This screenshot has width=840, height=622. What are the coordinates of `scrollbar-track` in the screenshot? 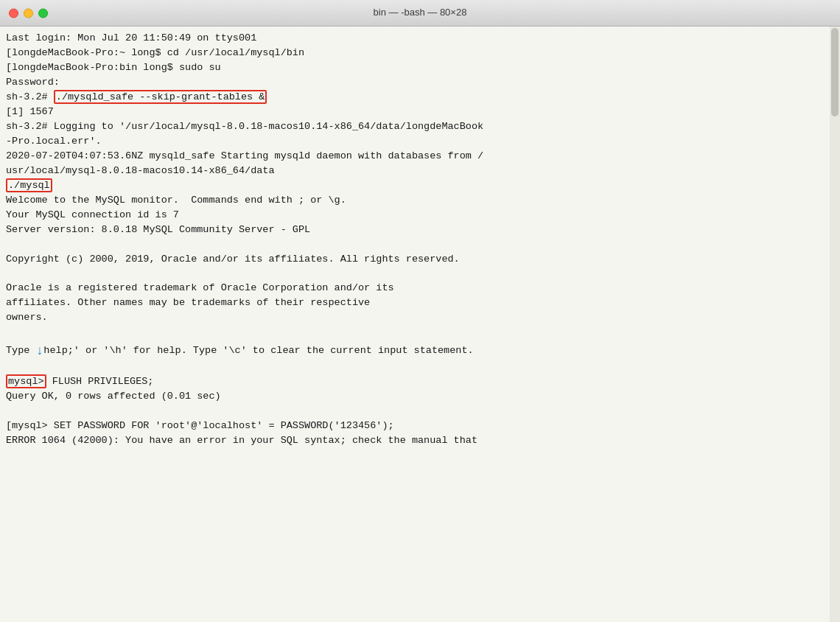 It's located at (835, 324).